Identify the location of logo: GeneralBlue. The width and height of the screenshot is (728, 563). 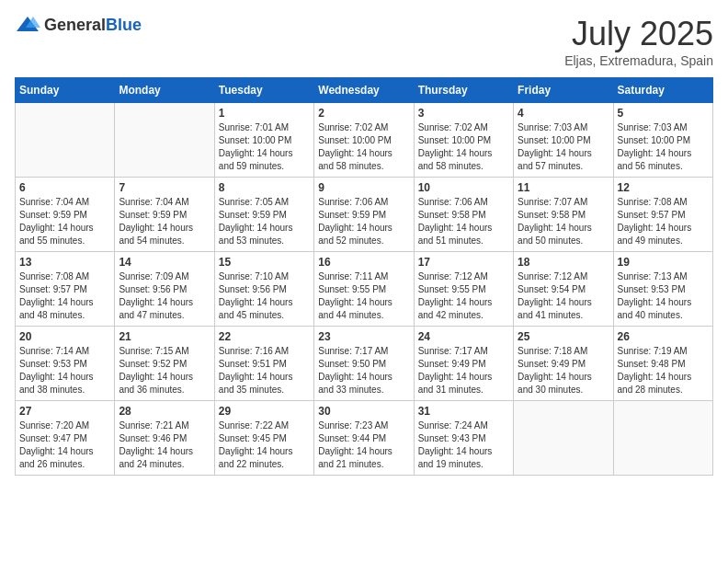
(78, 25).